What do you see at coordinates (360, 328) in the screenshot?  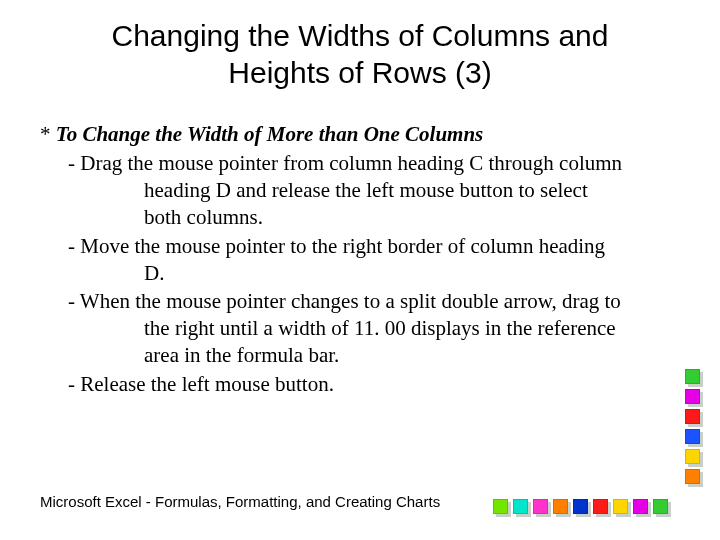 I see `list-item: - When the mouse pointer changes to a sp…` at bounding box center [360, 328].